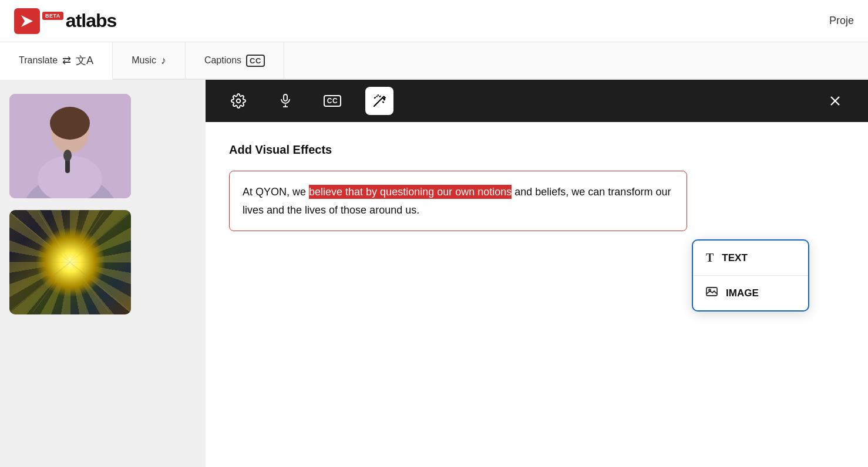 The height and width of the screenshot is (467, 868). What do you see at coordinates (149, 60) in the screenshot?
I see `tab-music: Music ♪` at bounding box center [149, 60].